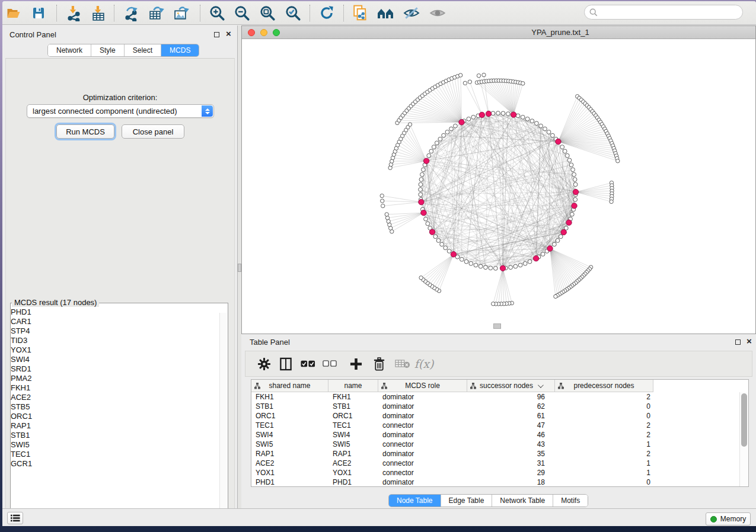 This screenshot has height=532, width=756. Describe the element at coordinates (749, 341) in the screenshot. I see `close-table-panel-icon: ×` at that location.